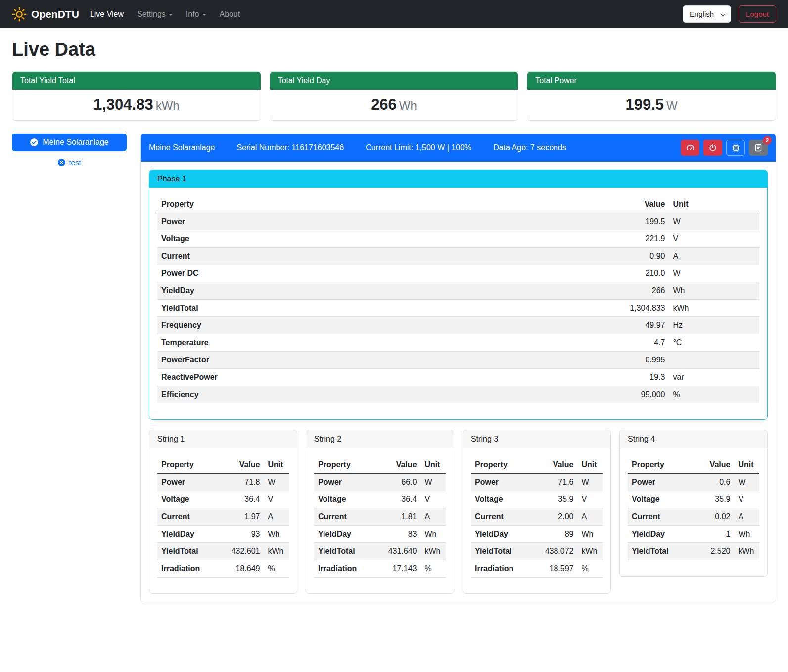  What do you see at coordinates (758, 148) in the screenshot?
I see `event-log-button: 2` at bounding box center [758, 148].